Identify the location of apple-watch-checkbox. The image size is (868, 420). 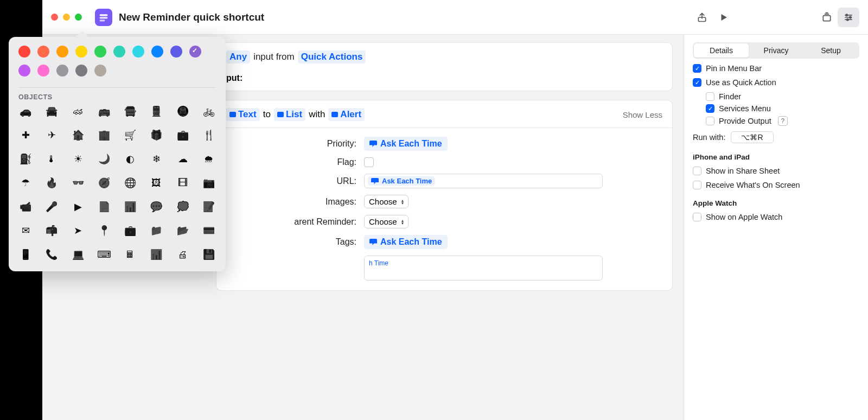
(697, 217).